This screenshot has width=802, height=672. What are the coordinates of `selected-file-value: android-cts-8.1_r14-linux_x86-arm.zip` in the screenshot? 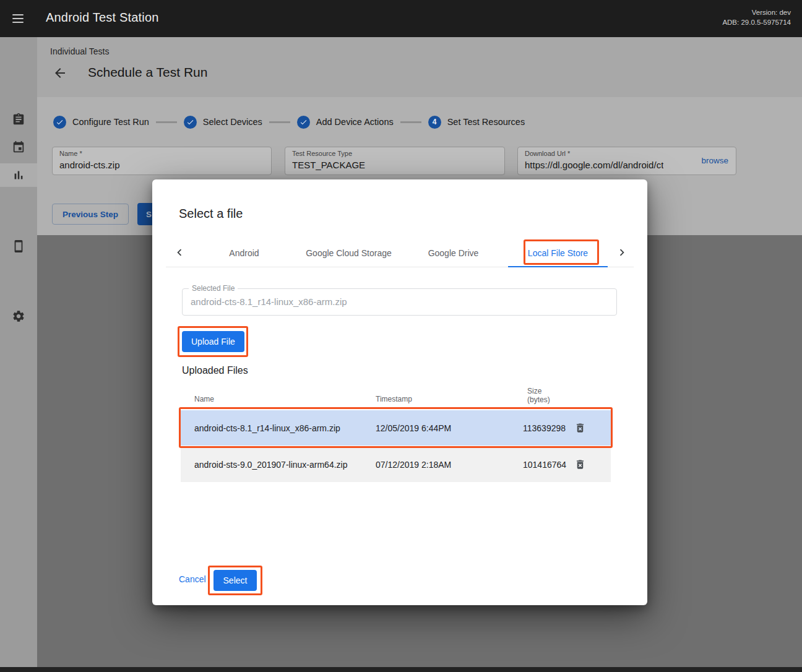 It's located at (269, 302).